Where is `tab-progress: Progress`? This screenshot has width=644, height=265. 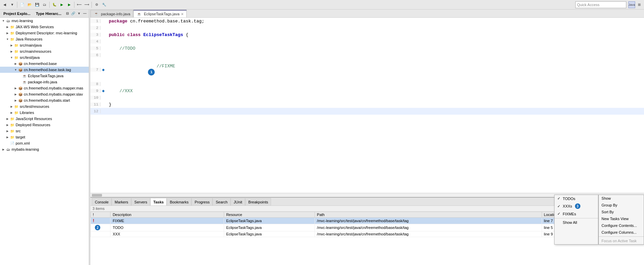
tab-progress: Progress is located at coordinates (202, 202).